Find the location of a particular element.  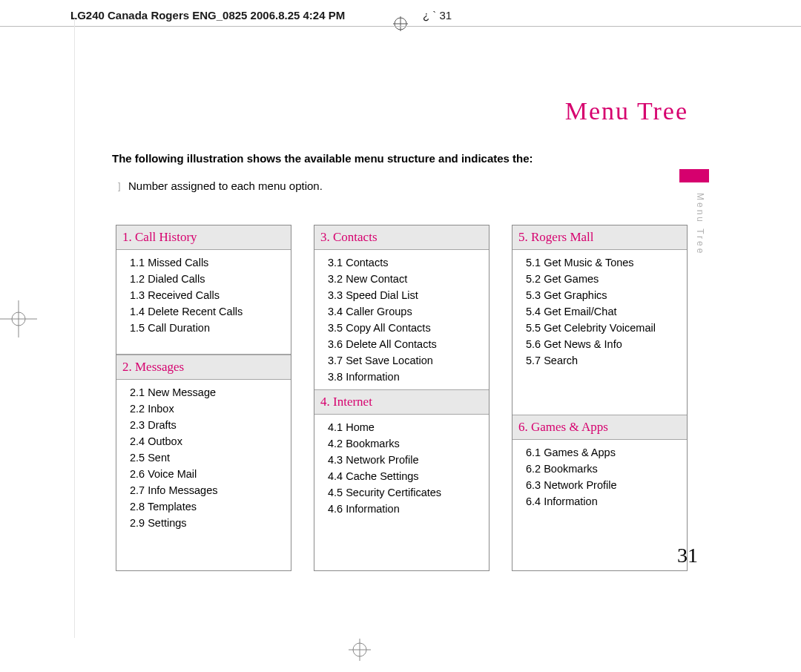

menu-section-header: 5. Rogers Mall is located at coordinates (599, 237).